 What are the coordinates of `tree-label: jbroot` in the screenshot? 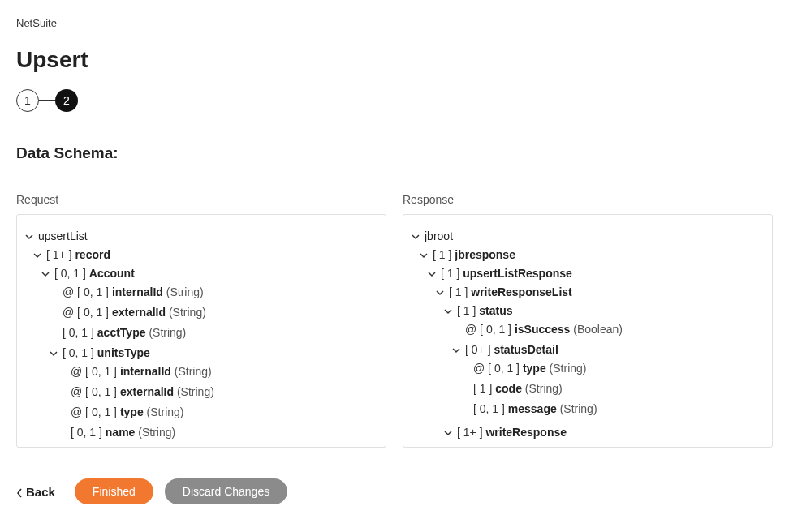 It's located at (438, 237).